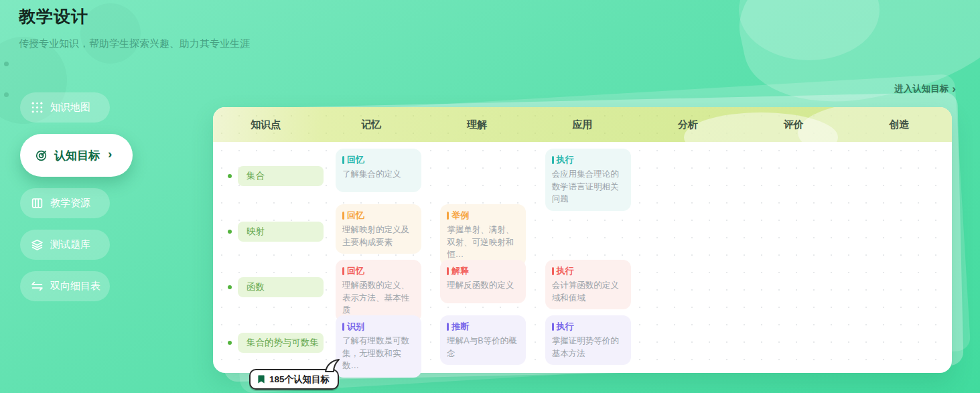 The width and height of the screenshot is (980, 393). Describe the element at coordinates (134, 44) in the screenshot. I see `page-subtitle: 传授专业知识，帮助学生探索兴趣、助力其专业生涯` at that location.